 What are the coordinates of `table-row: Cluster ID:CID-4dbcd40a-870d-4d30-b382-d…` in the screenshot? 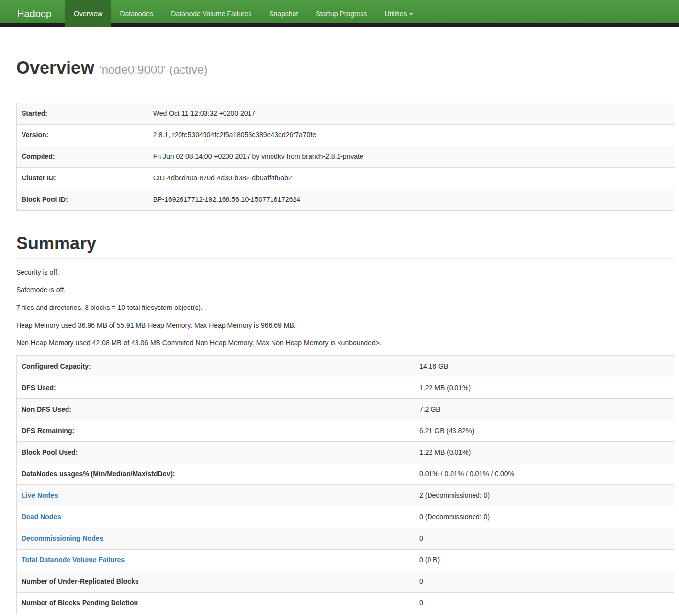 It's located at (345, 178).